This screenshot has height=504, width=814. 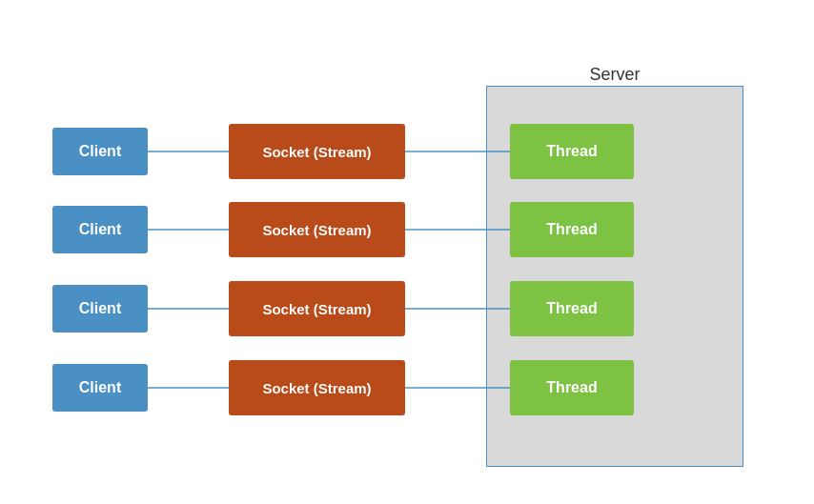 What do you see at coordinates (100, 388) in the screenshot?
I see `client-box-4: Client` at bounding box center [100, 388].